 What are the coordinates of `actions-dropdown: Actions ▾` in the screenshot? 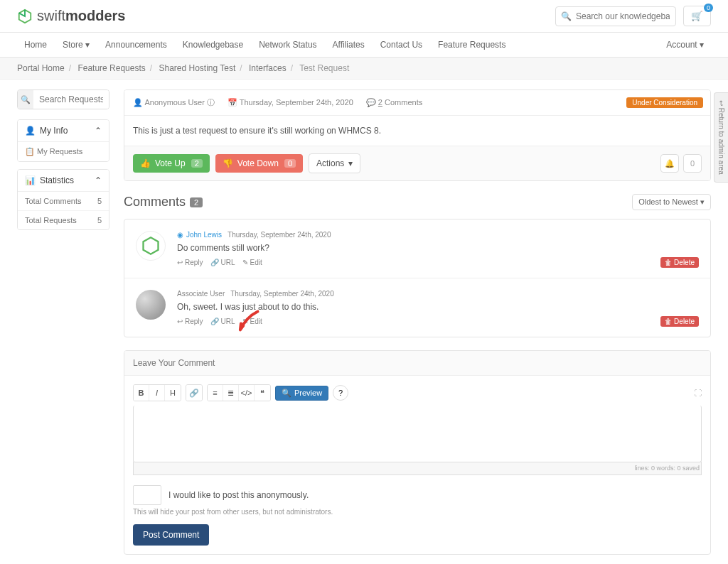 It's located at (334, 163).